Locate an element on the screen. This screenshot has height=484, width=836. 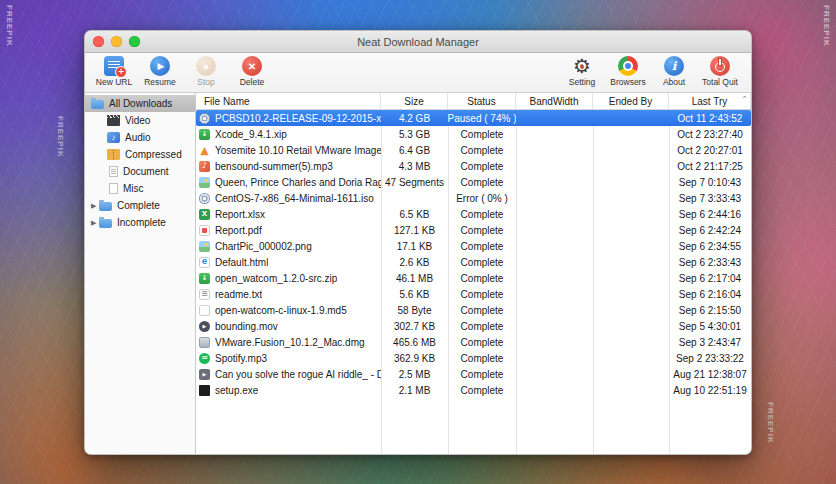
column-ended-by: Ended By is located at coordinates (631, 101).